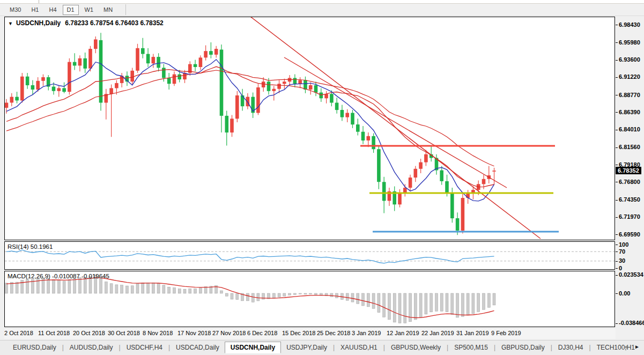  I want to click on rsi-tick-label: 70, so click(620, 252).